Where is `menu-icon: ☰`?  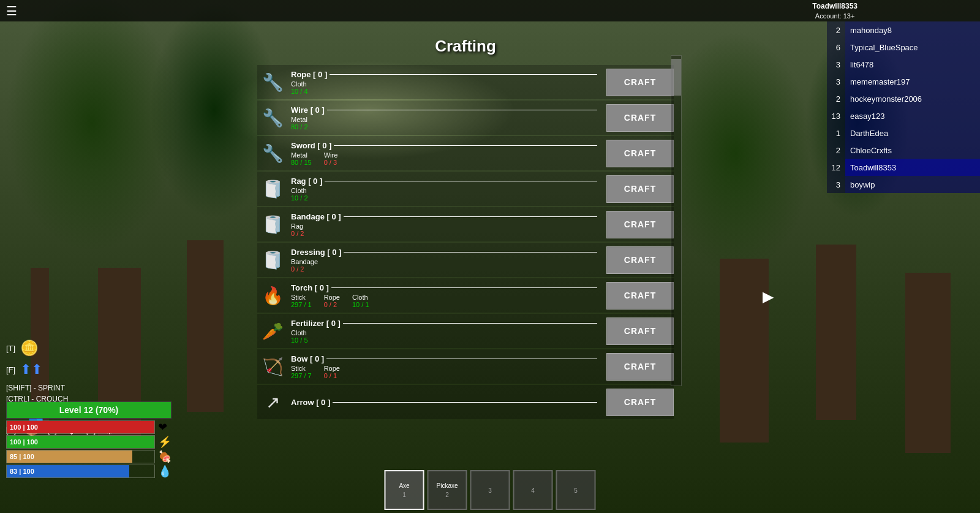 menu-icon: ☰ is located at coordinates (12, 11).